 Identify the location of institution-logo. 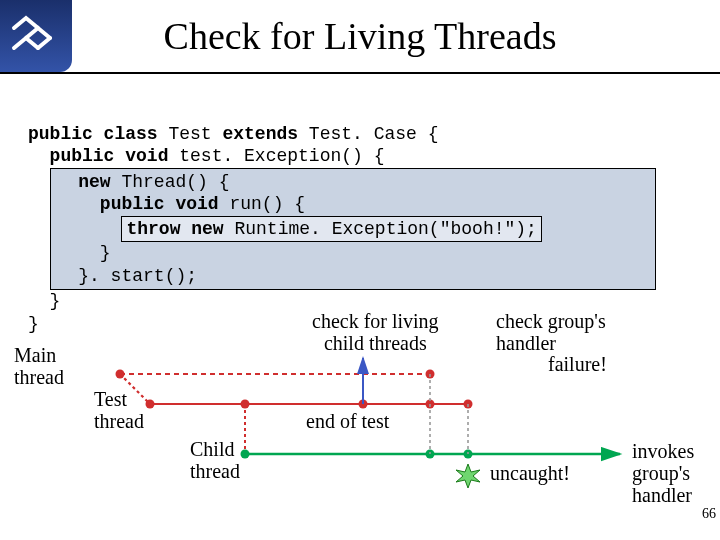
(36, 36).